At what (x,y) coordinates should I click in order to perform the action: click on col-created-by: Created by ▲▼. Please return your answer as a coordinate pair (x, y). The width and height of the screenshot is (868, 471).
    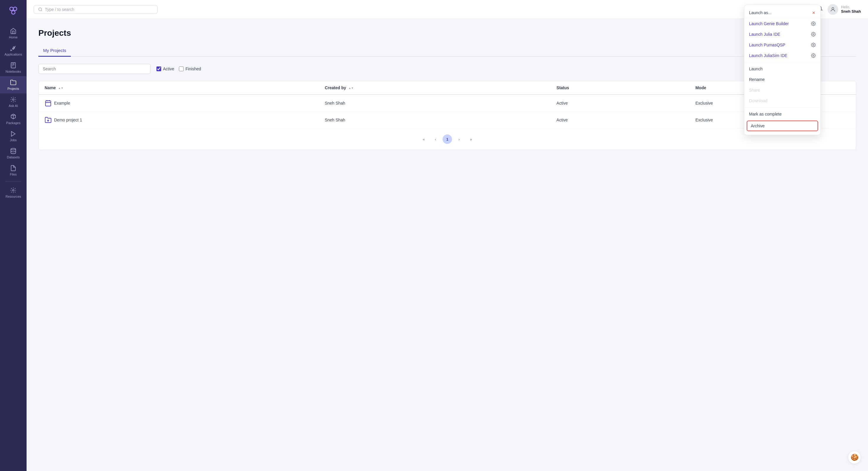
    Looking at the image, I should click on (435, 88).